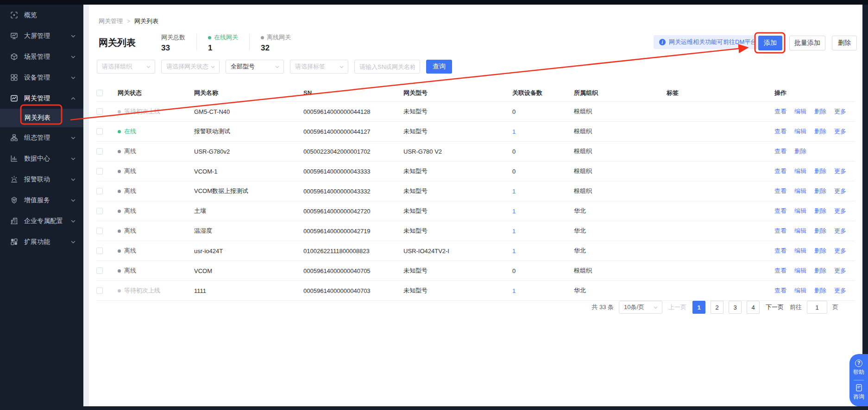 The height and width of the screenshot is (410, 868). Describe the element at coordinates (708, 42) in the screenshot. I see `dm-platform-notice: i 网关运维相关功能可前往DM平台` at that location.